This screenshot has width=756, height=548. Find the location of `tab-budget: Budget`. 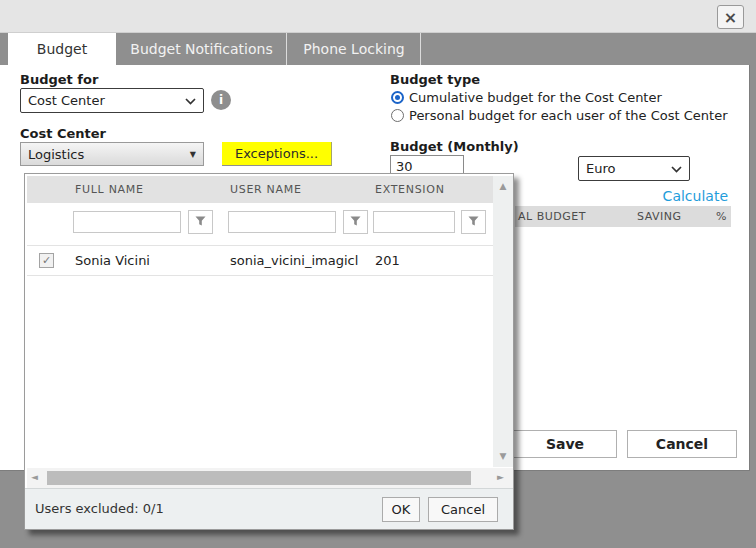

tab-budget: Budget is located at coordinates (62, 49).